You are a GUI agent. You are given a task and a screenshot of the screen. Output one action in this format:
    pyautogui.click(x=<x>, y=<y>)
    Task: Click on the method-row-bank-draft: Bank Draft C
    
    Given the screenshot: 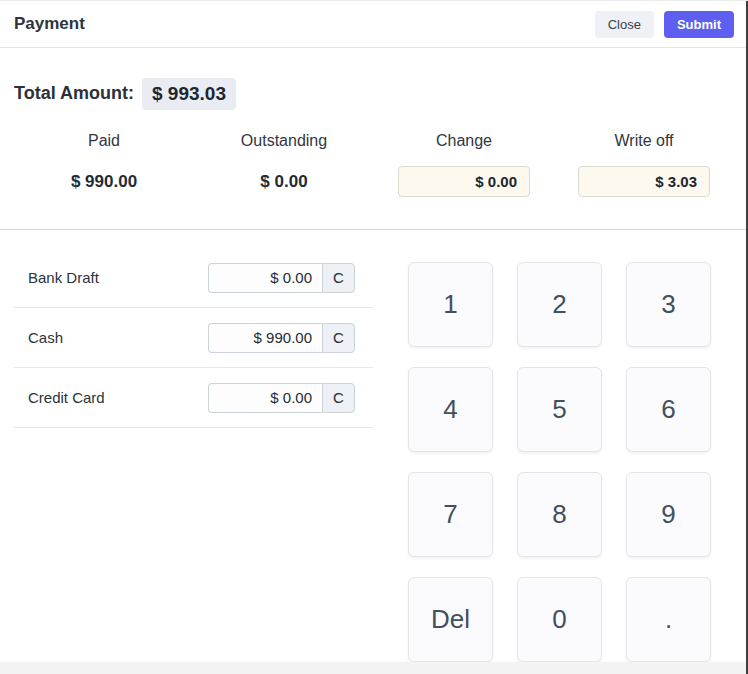 What is the action you would take?
    pyautogui.click(x=194, y=278)
    